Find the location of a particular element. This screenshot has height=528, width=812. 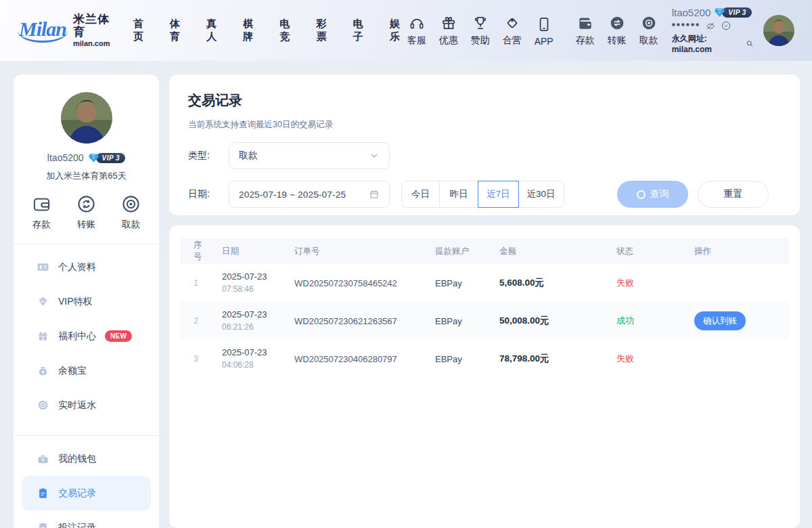

sidebar-menu-group-1: 个人资料 VIP特权 福利中心 NEW 余额宝 实时返水 is located at coordinates (87, 333).